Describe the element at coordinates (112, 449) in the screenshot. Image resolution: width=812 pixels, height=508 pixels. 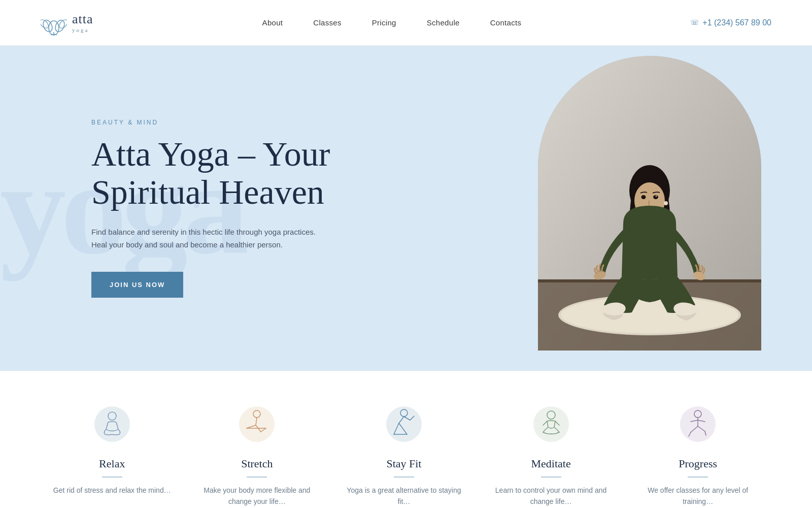
I see `feature-relax: Relax Get rid of stress and relax the mi…` at that location.